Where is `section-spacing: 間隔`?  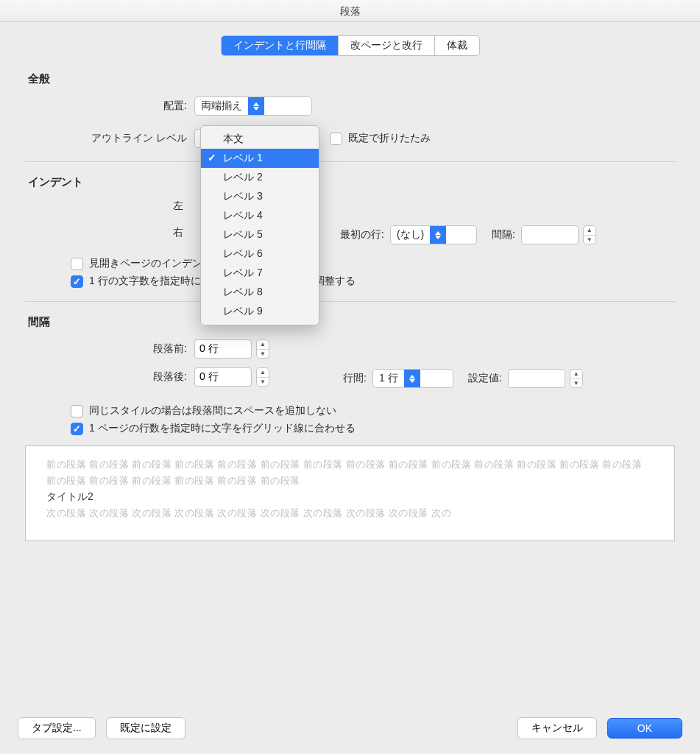 section-spacing: 間隔 is located at coordinates (352, 323).